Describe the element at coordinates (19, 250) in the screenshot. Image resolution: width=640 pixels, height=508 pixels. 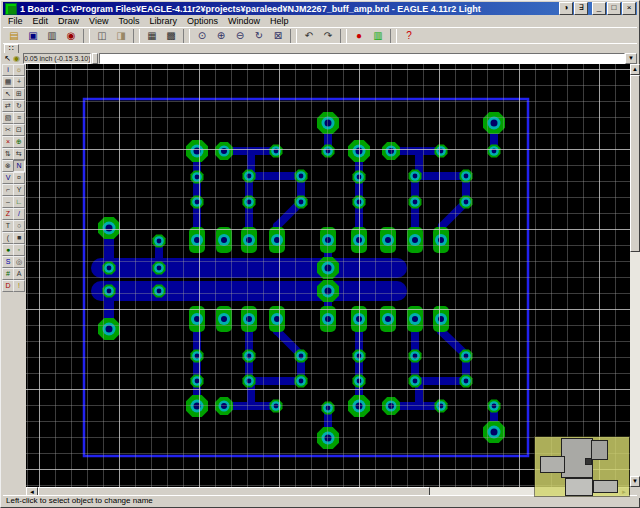
I see `tool-via: ◦` at that location.